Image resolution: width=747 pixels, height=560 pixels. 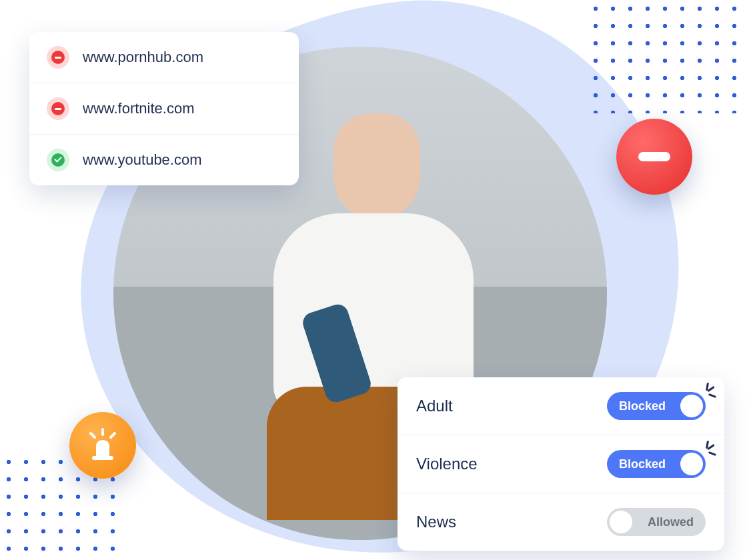 What do you see at coordinates (143, 57) in the screenshot?
I see `site-url: www.pornhub.com` at bounding box center [143, 57].